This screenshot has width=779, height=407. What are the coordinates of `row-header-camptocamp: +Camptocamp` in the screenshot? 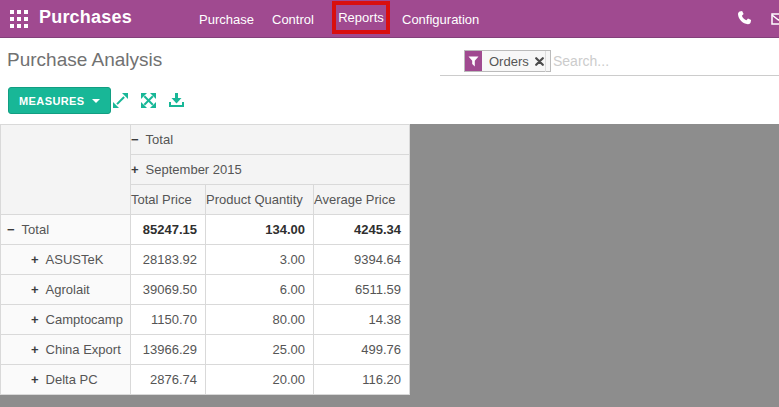 It's located at (66, 320).